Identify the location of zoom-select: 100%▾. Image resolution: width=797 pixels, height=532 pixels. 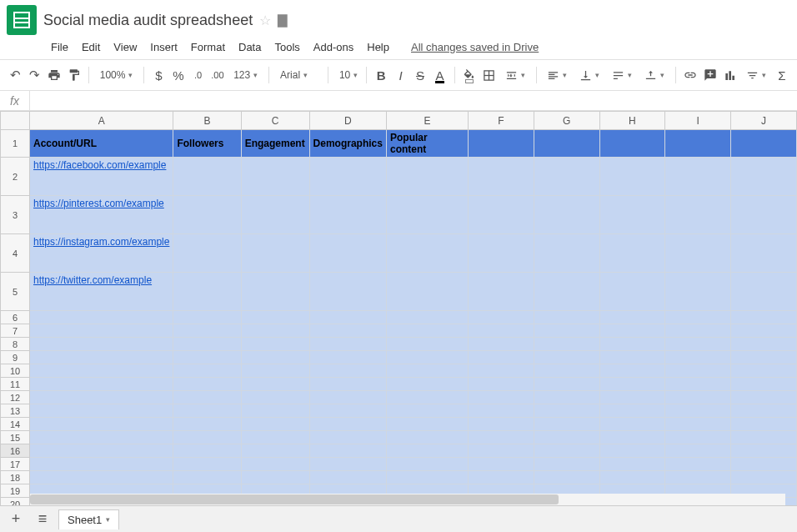
(117, 75).